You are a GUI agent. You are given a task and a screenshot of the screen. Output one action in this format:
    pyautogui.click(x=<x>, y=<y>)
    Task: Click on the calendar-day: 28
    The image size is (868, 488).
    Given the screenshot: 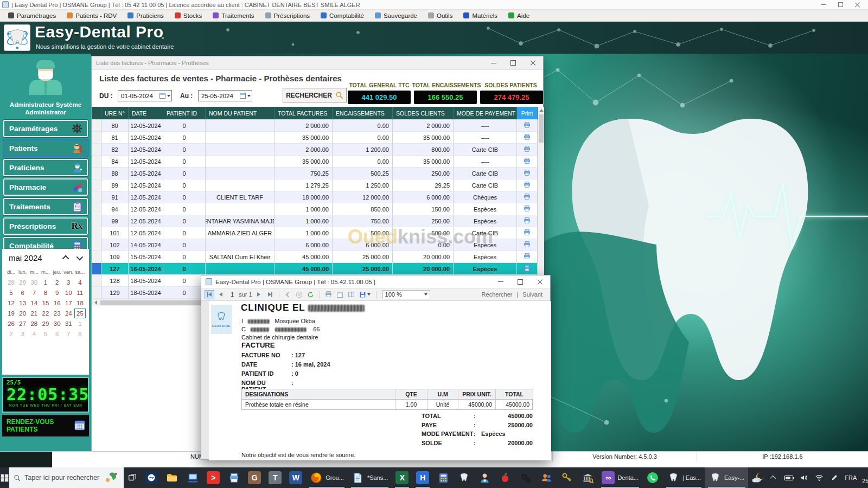 What is the action you would take?
    pyautogui.click(x=34, y=324)
    